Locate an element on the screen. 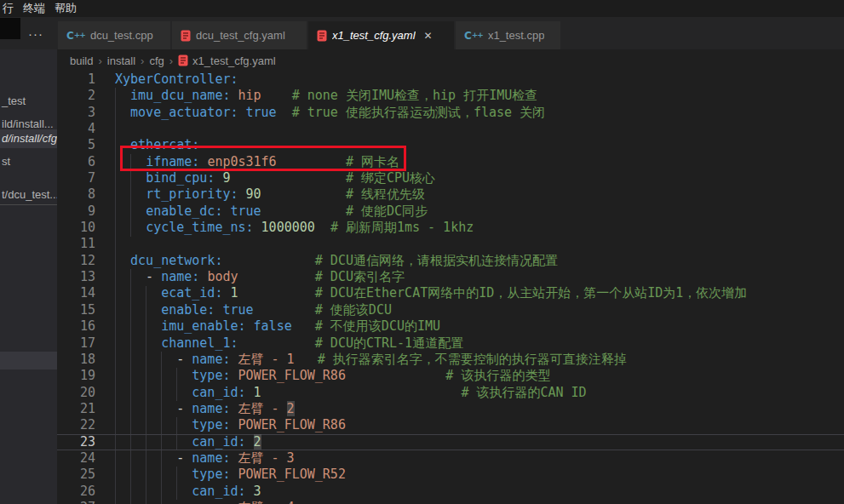 This screenshot has width=844, height=504. code-line-25: 25 type: POWER_FLOW_R52 is located at coordinates (451, 475).